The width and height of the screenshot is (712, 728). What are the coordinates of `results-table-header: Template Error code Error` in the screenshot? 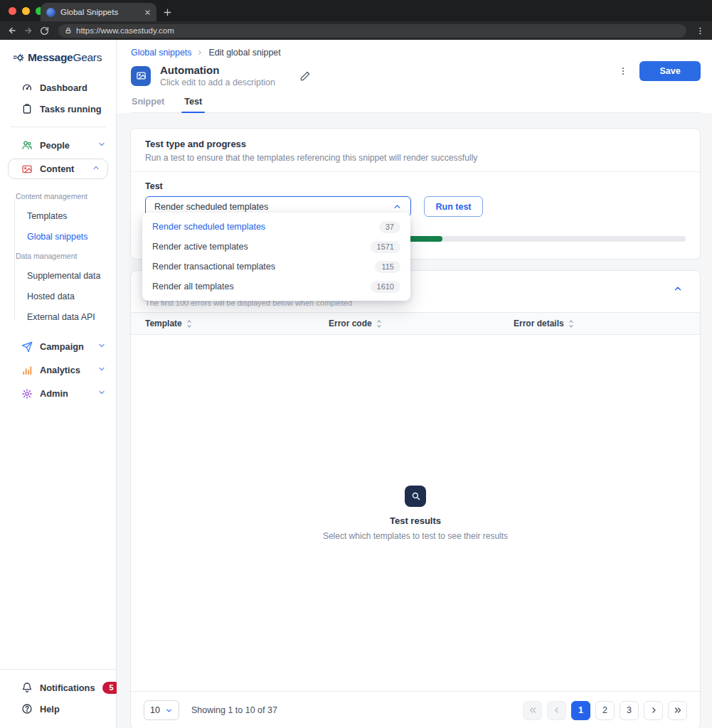 It's located at (415, 323).